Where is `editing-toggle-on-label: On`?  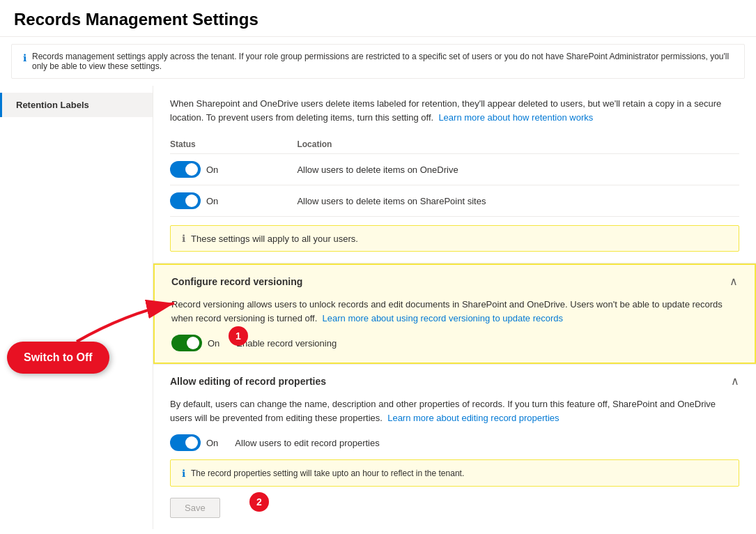 editing-toggle-on-label: On is located at coordinates (212, 443).